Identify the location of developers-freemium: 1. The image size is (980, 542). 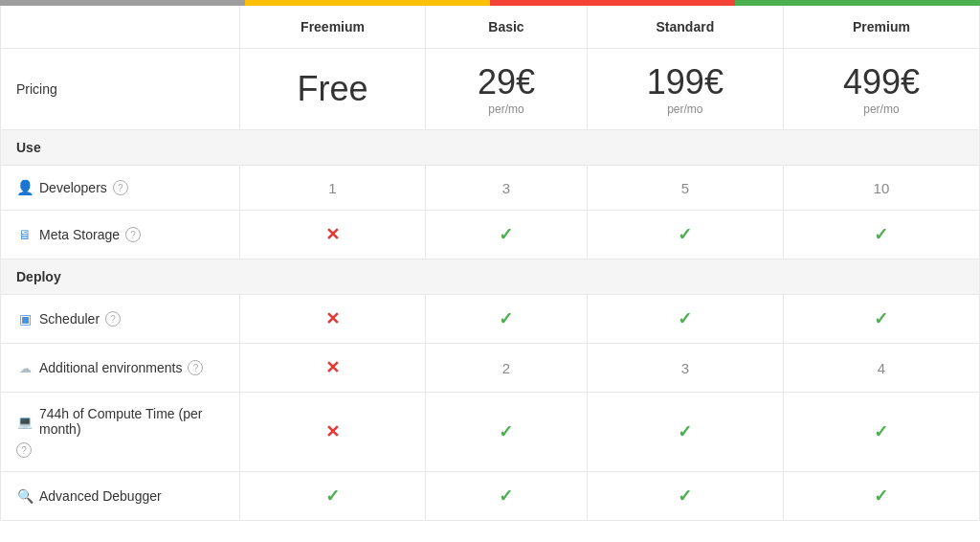
(333, 188).